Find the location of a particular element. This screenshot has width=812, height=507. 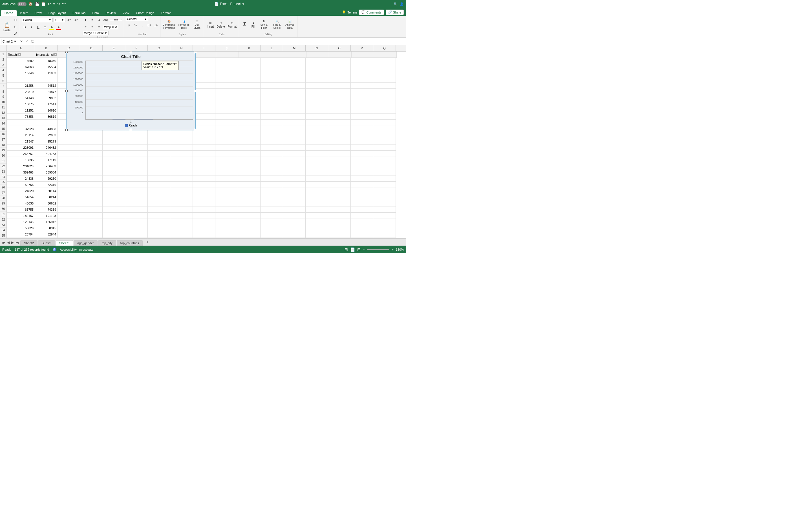

cell-r21-c12 is located at coordinates (272, 178).